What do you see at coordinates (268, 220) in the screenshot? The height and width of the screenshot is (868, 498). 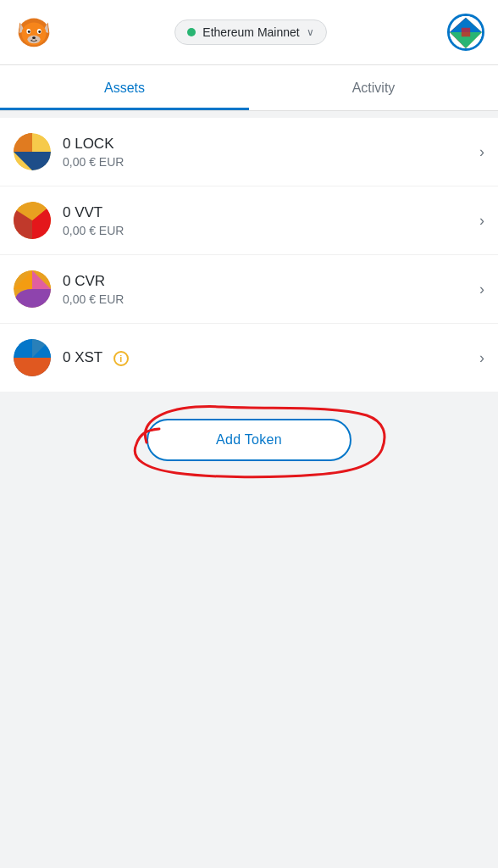 I see `token-info-vvt: 0 VVT 0,00 € EUR` at bounding box center [268, 220].